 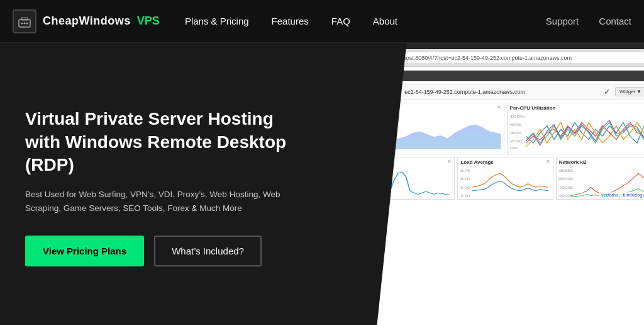 What do you see at coordinates (291, 21) in the screenshot?
I see `nav-link-features: Features` at bounding box center [291, 21].